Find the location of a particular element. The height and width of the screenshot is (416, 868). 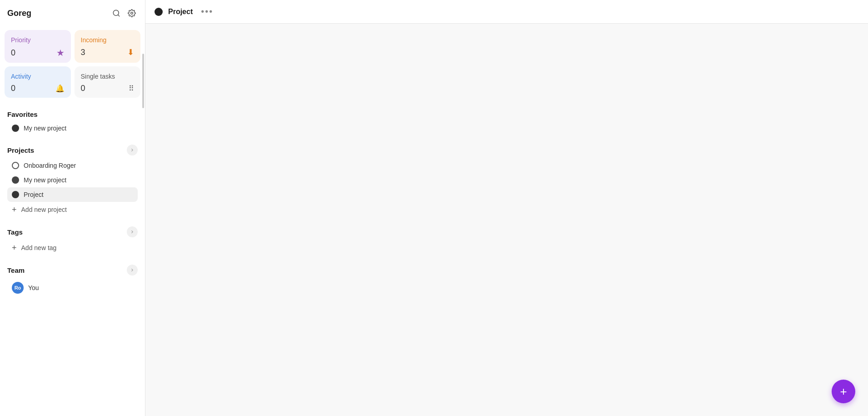

sidebar-item-label-fav: My new project is located at coordinates (45, 128).